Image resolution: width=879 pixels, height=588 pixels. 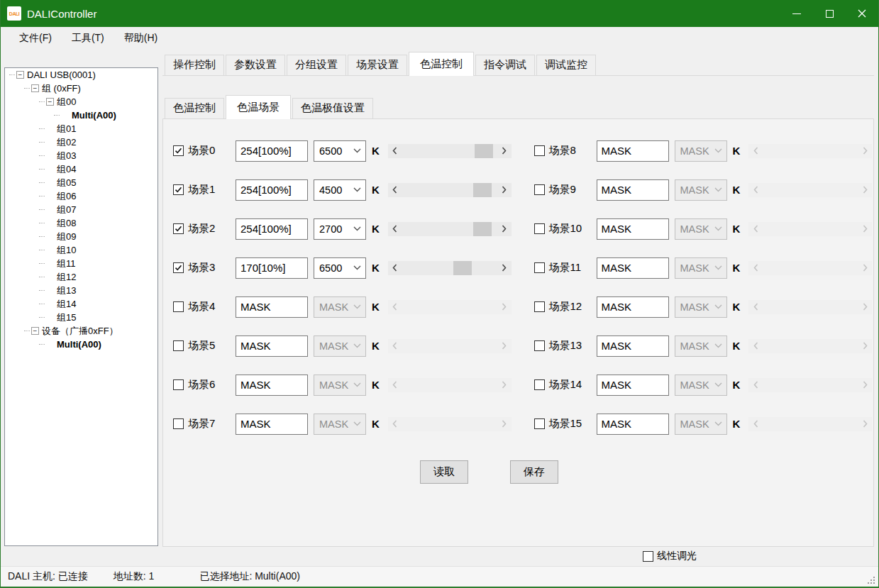 What do you see at coordinates (534, 472) in the screenshot?
I see `save-button: 保存` at bounding box center [534, 472].